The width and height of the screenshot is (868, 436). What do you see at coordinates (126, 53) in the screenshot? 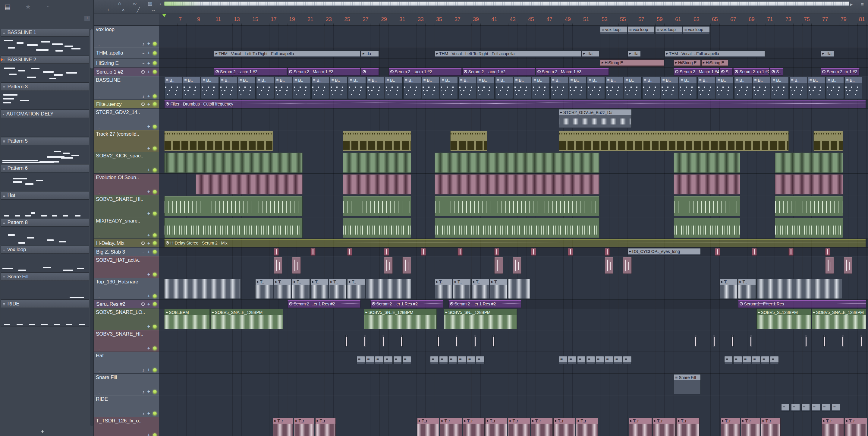
I see `track-header: THM..apella~+` at bounding box center [126, 53].